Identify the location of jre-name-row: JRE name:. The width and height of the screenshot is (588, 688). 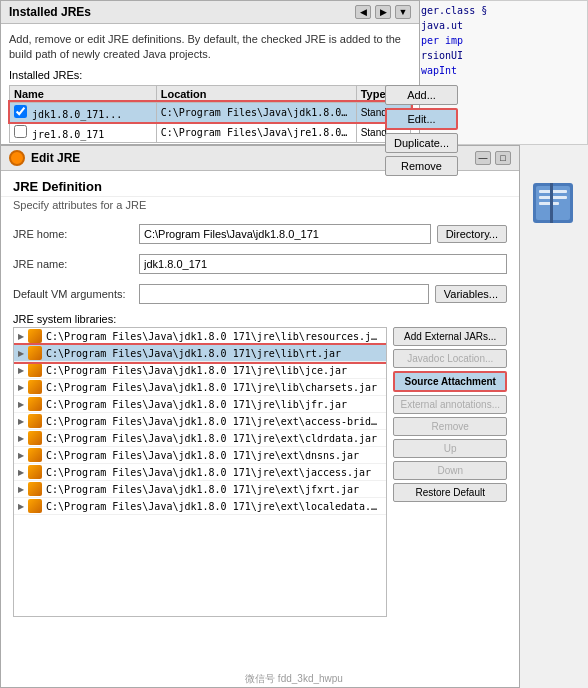
(260, 264).